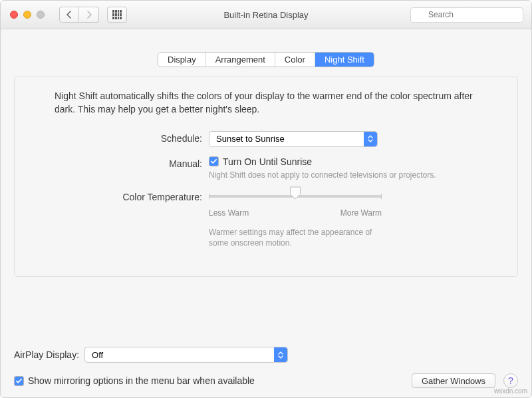 The image size is (532, 398). Describe the element at coordinates (467, 15) in the screenshot. I see `search-wrap` at that location.